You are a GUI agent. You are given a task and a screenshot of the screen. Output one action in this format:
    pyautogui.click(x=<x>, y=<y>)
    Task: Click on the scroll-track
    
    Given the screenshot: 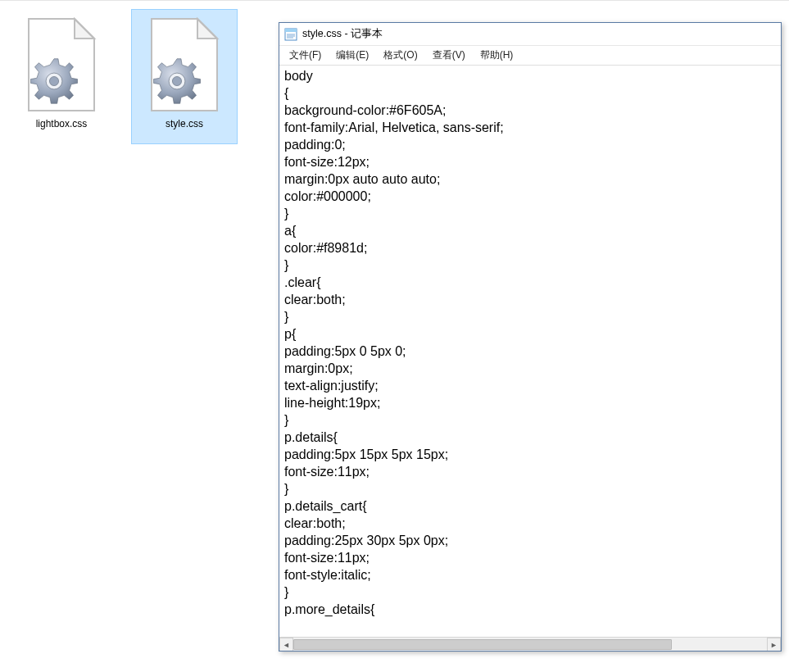 What is the action you would take?
    pyautogui.click(x=530, y=644)
    